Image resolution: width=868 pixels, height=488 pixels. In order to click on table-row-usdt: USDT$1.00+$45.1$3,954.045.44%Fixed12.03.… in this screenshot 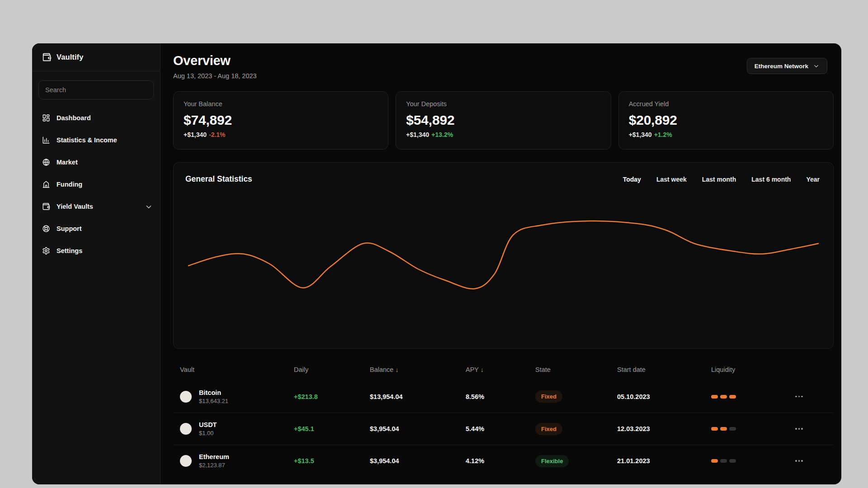, I will do `click(504, 428)`.